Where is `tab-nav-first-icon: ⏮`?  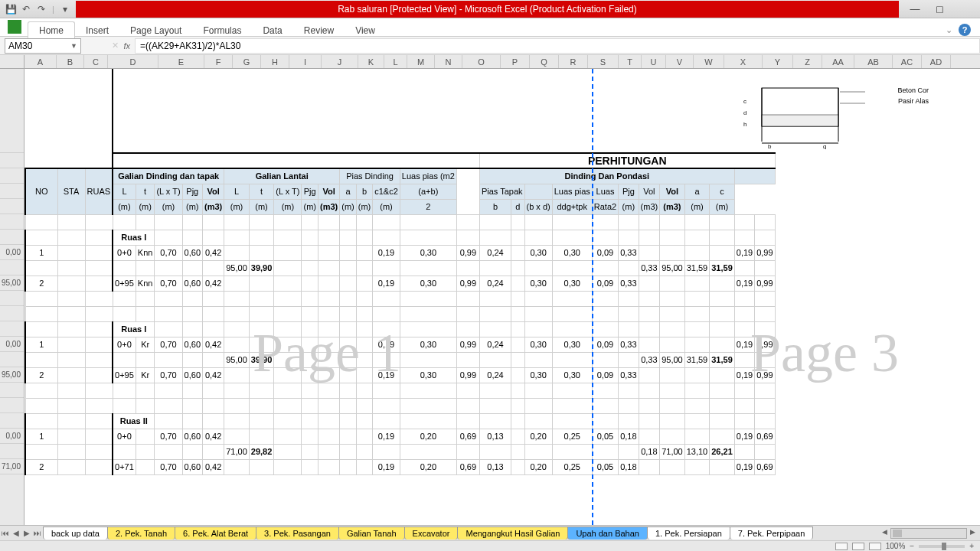 tab-nav-first-icon: ⏮ is located at coordinates (5, 533).